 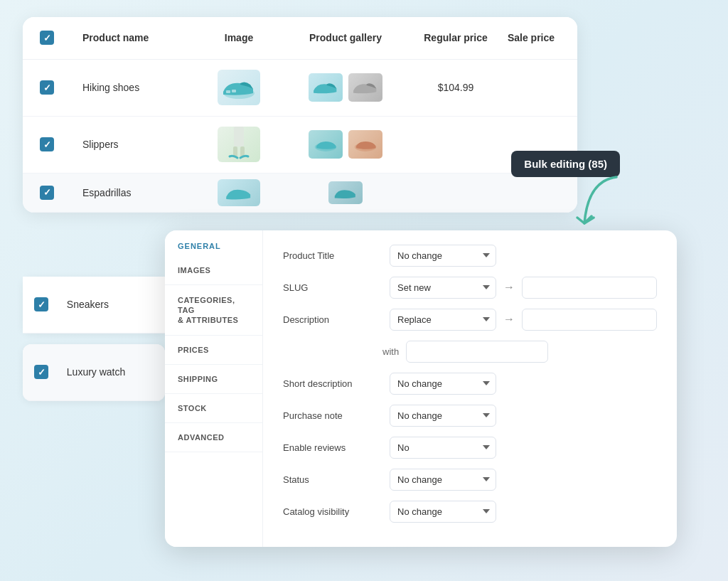 I want to click on field-label-short-description: Short description, so click(x=333, y=384).